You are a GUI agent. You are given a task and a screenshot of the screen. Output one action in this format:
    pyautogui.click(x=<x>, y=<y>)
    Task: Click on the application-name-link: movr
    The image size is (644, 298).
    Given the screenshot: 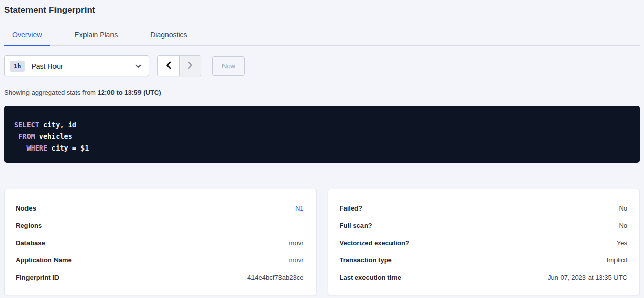 What is the action you would take?
    pyautogui.click(x=296, y=260)
    